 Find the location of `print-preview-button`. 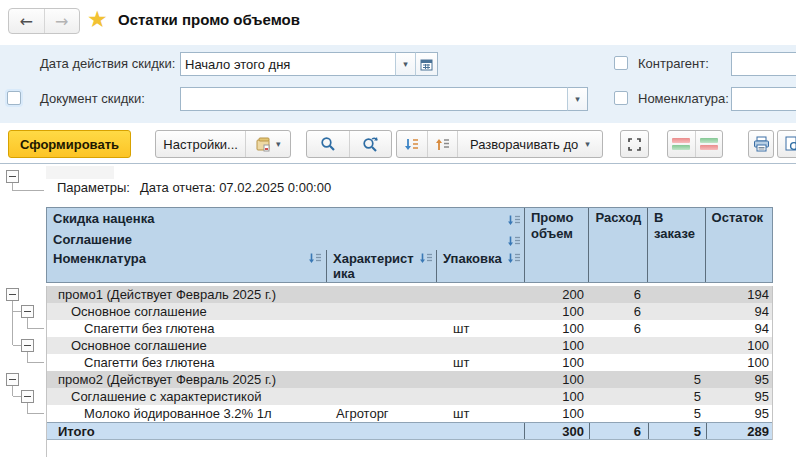

print-preview-button is located at coordinates (786, 144).